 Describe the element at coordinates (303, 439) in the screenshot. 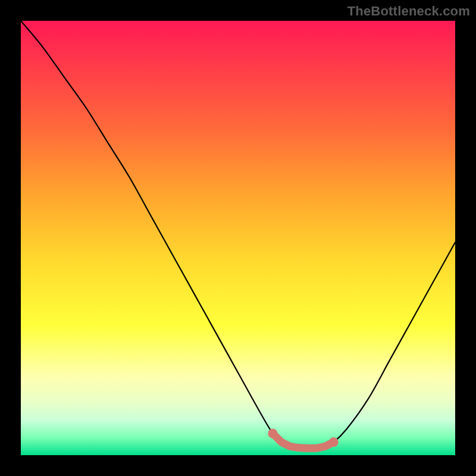

I see `optimal-range-markers` at that location.